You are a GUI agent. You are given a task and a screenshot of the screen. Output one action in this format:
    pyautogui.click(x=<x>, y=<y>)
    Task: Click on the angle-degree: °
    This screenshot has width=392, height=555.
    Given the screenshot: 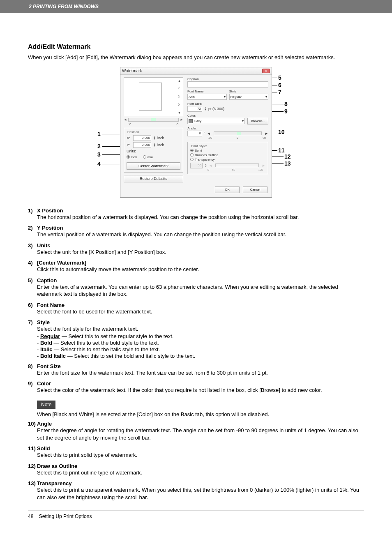 What is the action you would take?
    pyautogui.click(x=205, y=134)
    